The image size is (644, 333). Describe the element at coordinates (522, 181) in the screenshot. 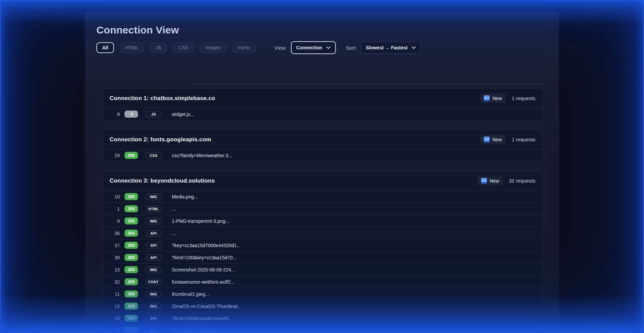

I see `request-count: 32 requests` at that location.